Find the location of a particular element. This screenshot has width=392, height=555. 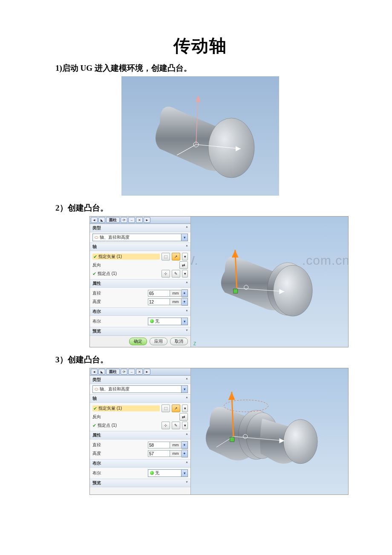

step-3: 3）创建凸台。 is located at coordinates (200, 360).